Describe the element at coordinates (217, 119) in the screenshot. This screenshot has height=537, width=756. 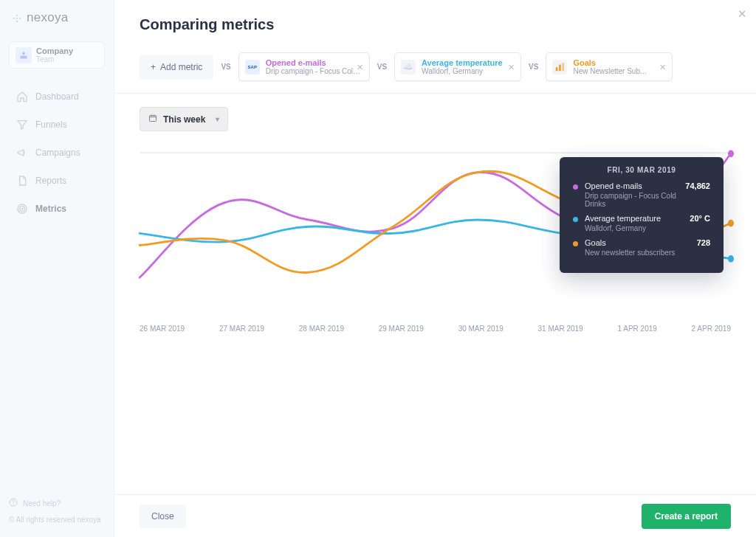
I see `chevron-down-icon: ▾` at that location.